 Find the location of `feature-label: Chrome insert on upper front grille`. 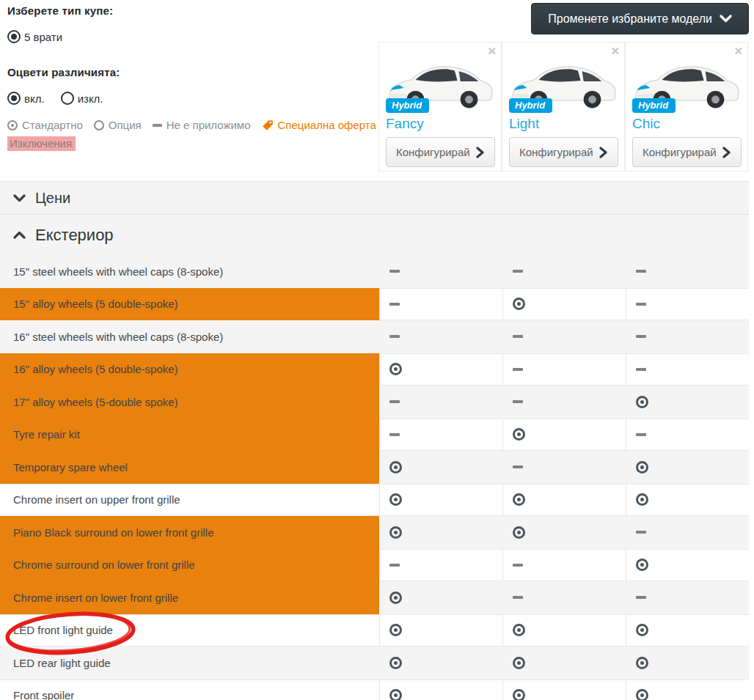

feature-label: Chrome insert on upper front grille is located at coordinates (189, 500).